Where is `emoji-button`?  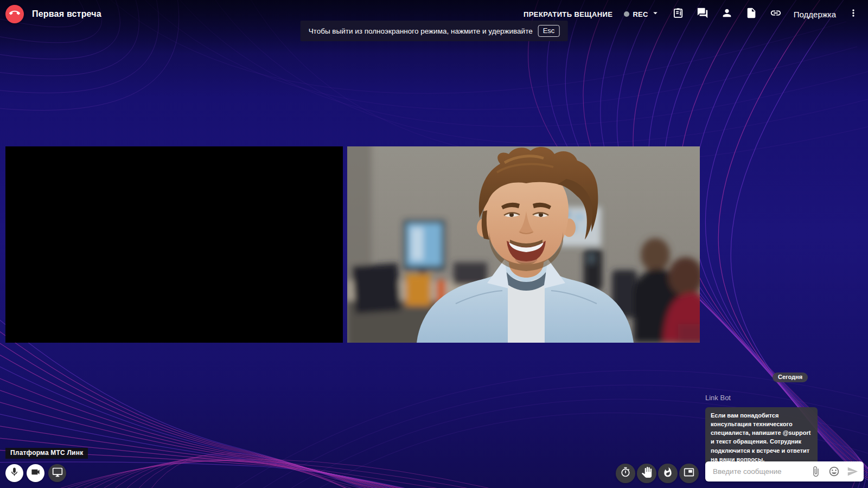 emoji-button is located at coordinates (834, 472).